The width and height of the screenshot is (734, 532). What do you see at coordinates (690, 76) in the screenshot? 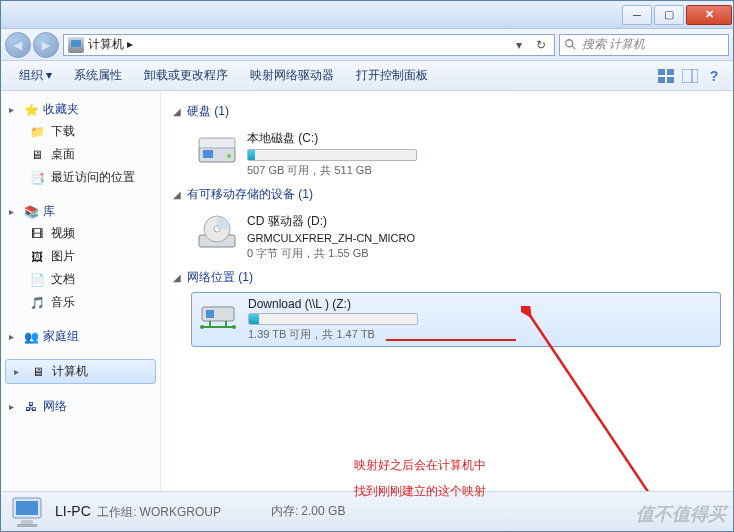
I see `preview-pane-icon` at bounding box center [690, 76].